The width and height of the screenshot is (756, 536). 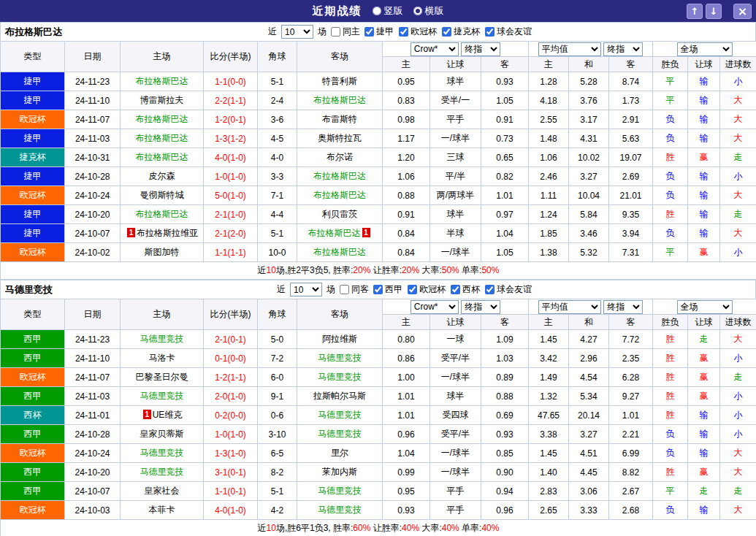 What do you see at coordinates (589, 491) in the screenshot?
I see `avg-draw: 3.06` at bounding box center [589, 491].